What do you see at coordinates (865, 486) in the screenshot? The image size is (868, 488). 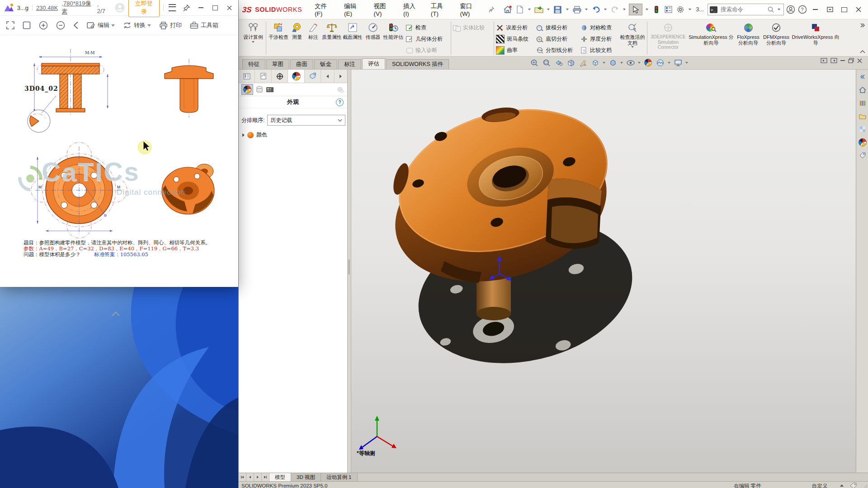 I see `resize-grip` at bounding box center [865, 486].